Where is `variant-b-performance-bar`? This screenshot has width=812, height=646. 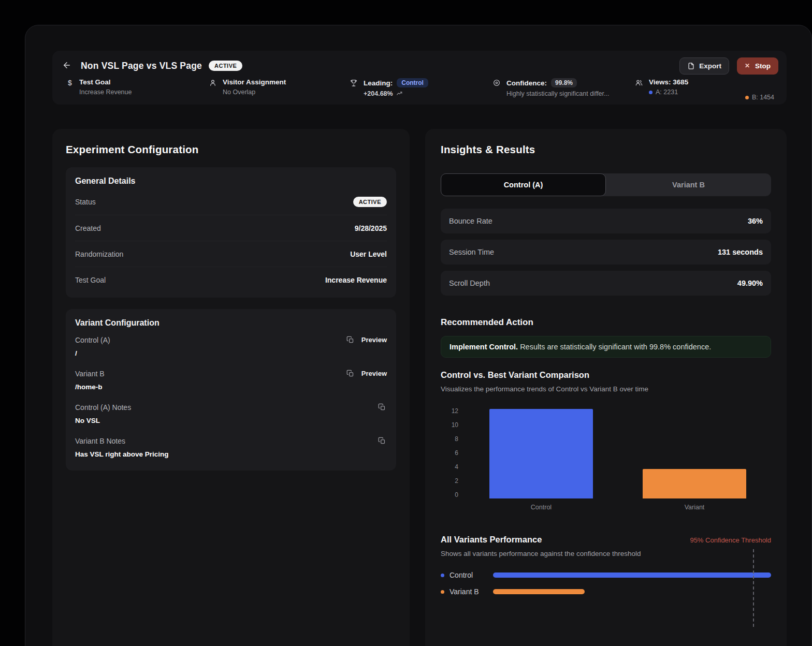
variant-b-performance-bar is located at coordinates (539, 592).